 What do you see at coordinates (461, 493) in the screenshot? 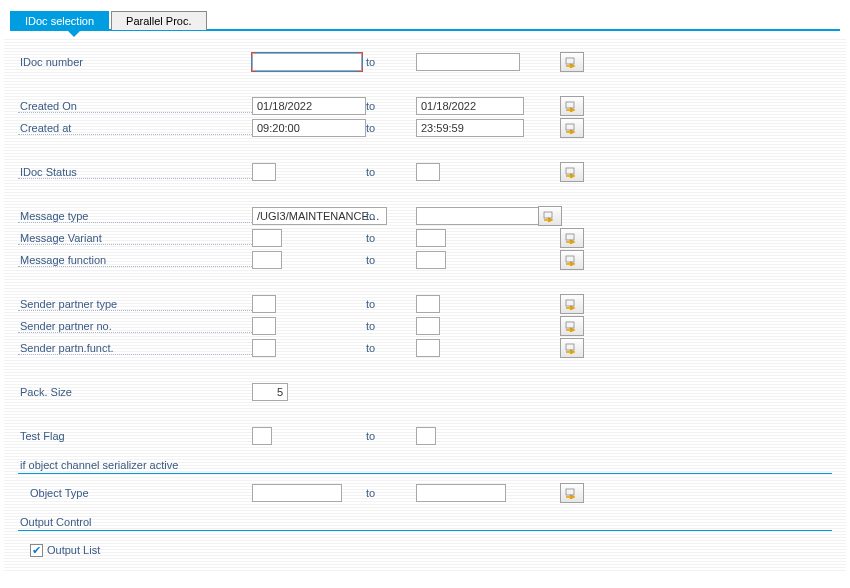
I see `object-type-to-input` at bounding box center [461, 493].